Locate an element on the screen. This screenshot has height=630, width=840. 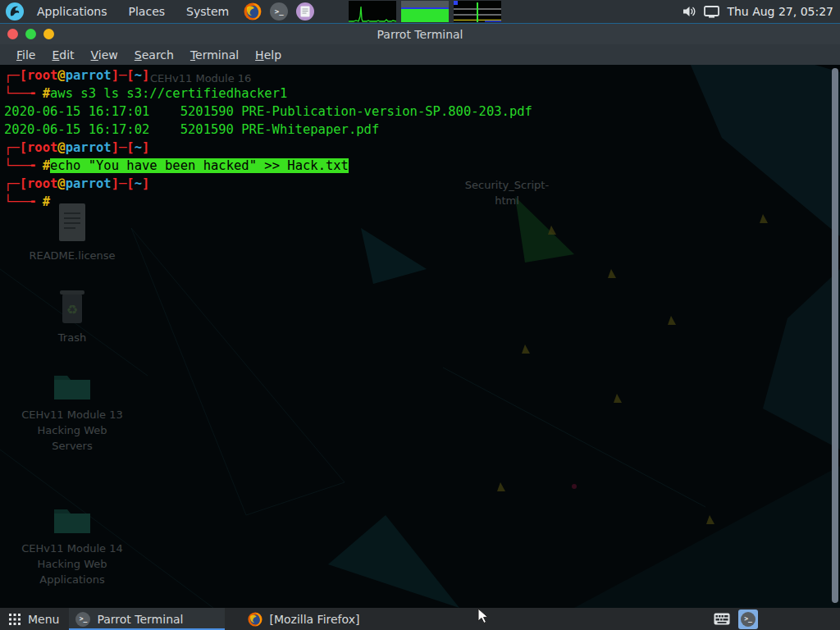
terminal-scrollbar is located at coordinates (835, 336).